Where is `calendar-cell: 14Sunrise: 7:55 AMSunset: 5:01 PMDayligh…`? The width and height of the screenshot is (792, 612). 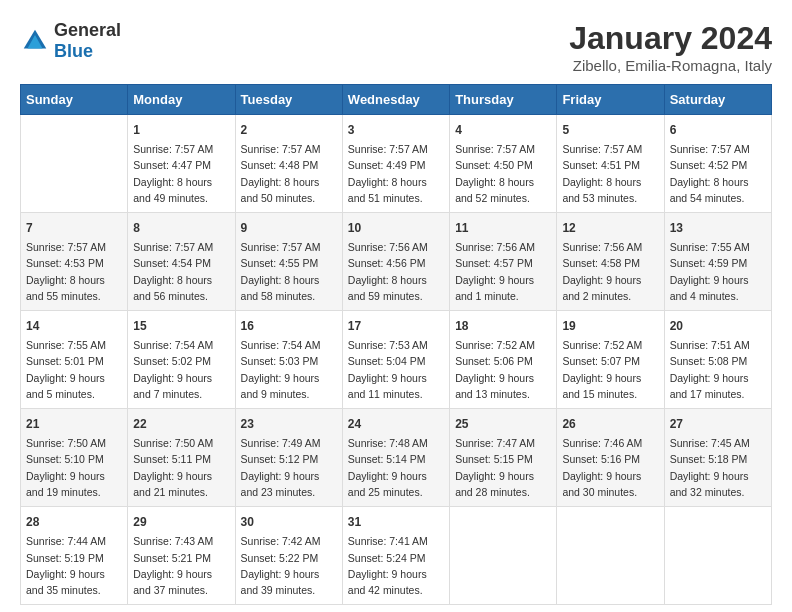 calendar-cell: 14Sunrise: 7:55 AMSunset: 5:01 PMDayligh… is located at coordinates (74, 360).